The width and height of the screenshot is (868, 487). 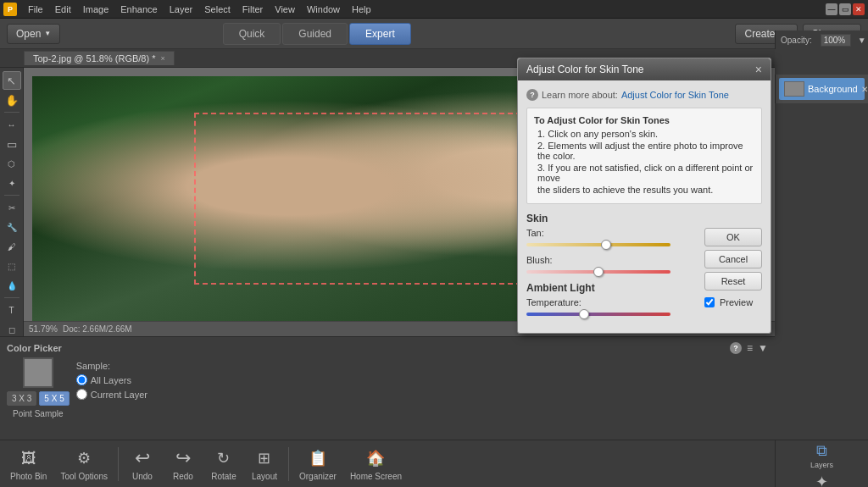 What do you see at coordinates (865, 90) in the screenshot?
I see `layer-close-icon: ✕` at bounding box center [865, 90].